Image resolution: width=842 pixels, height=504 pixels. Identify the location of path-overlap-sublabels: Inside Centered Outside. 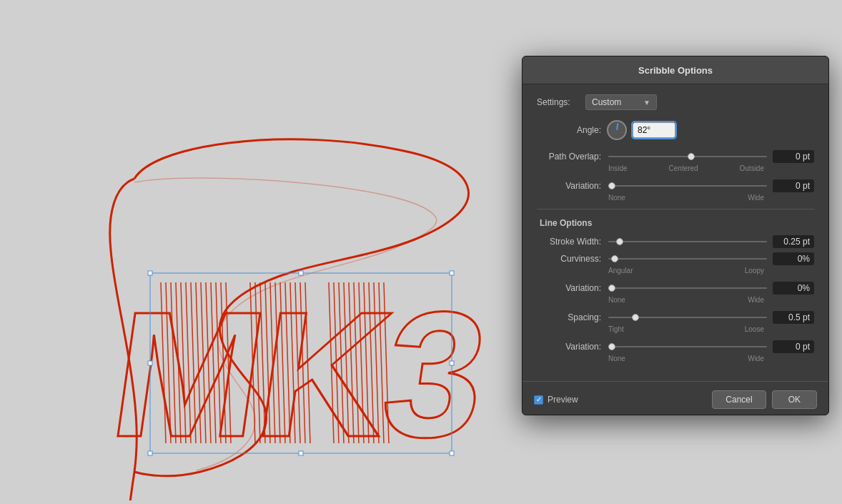
(675, 169).